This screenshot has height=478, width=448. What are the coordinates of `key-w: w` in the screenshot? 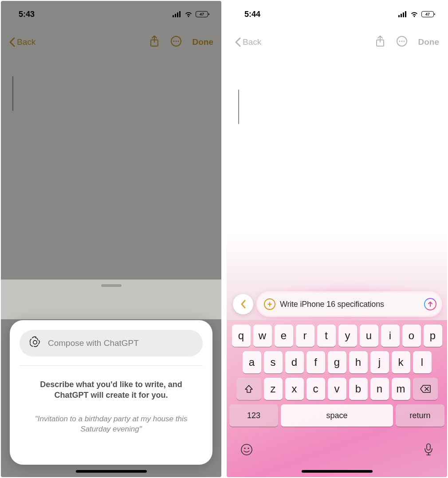 It's located at (263, 336).